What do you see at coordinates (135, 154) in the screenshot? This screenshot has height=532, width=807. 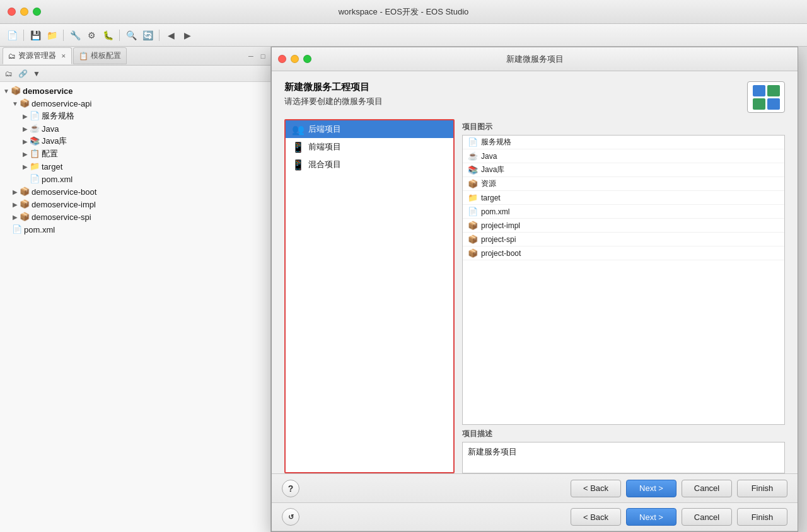 I see `tree-item-config: ▶ 📋 配置` at bounding box center [135, 154].